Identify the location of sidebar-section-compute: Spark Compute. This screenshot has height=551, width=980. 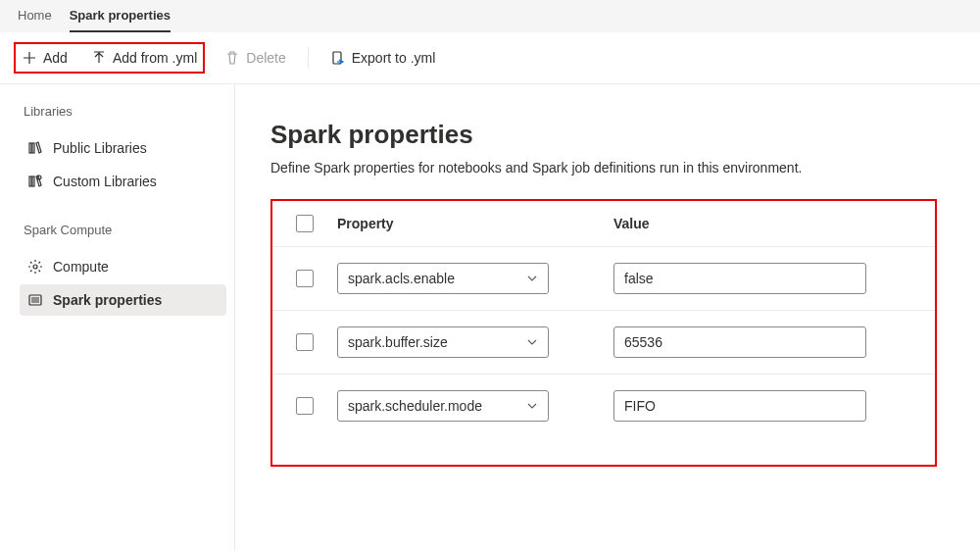
(123, 229).